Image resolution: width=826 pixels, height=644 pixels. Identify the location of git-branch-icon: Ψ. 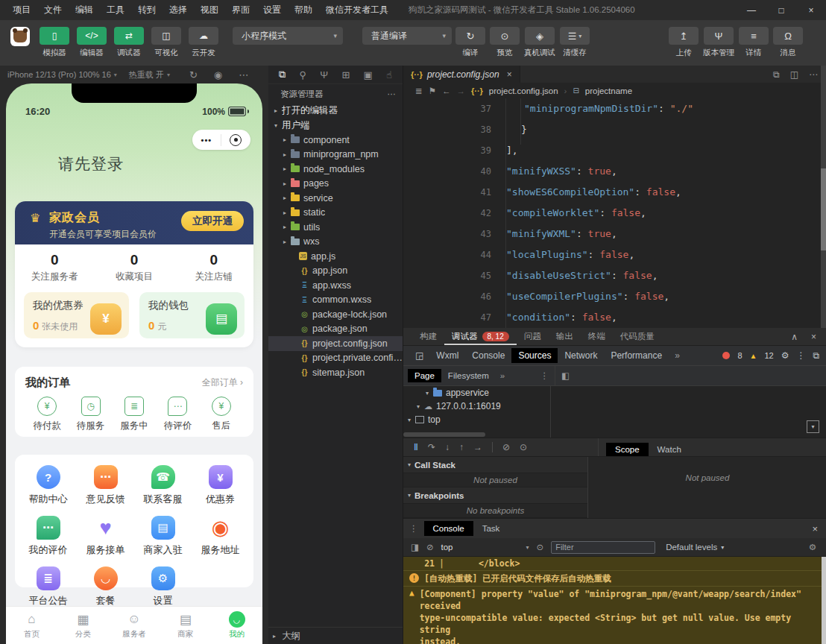
(324, 75).